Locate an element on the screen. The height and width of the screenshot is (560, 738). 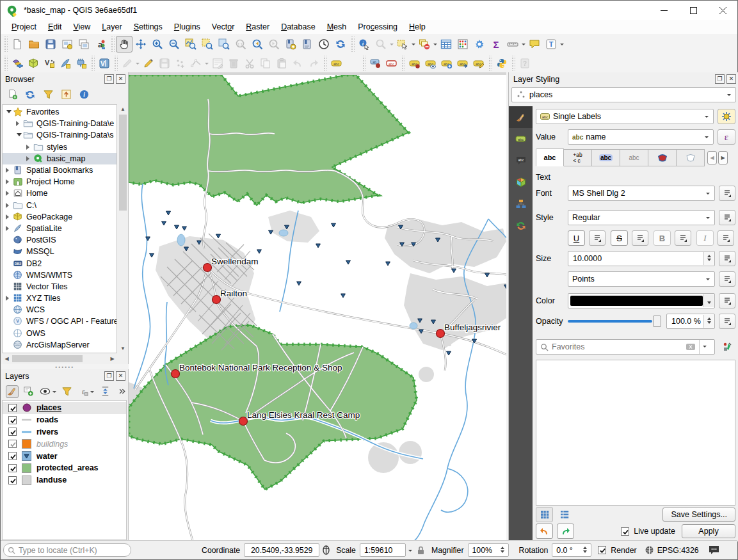
tab-buffer: abc is located at coordinates (606, 157).